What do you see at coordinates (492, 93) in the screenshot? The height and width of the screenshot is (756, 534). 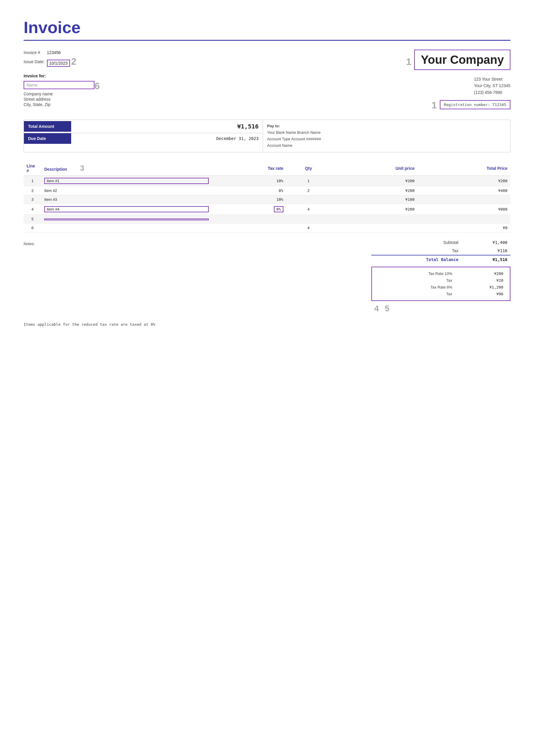 I see `address-line3: (123) 456-7890` at bounding box center [492, 93].